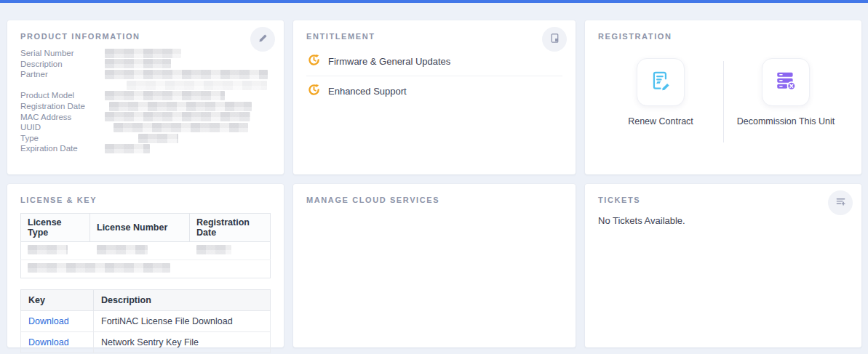 The width and height of the screenshot is (868, 354). I want to click on entitlement-list: Firmware & General Updates Enhanced Supp…, so click(434, 76).